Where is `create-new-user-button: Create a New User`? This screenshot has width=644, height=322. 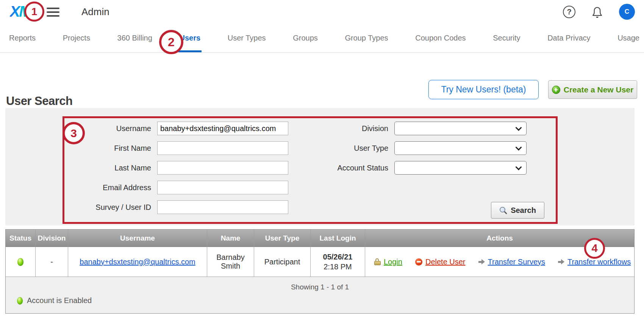 create-new-user-button: Create a New User is located at coordinates (592, 89).